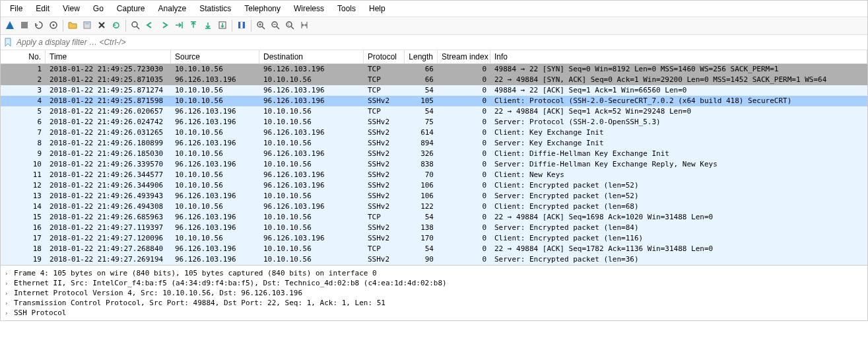 The image size is (868, 362). Describe the element at coordinates (150, 26) in the screenshot. I see `prev-icon` at that location.